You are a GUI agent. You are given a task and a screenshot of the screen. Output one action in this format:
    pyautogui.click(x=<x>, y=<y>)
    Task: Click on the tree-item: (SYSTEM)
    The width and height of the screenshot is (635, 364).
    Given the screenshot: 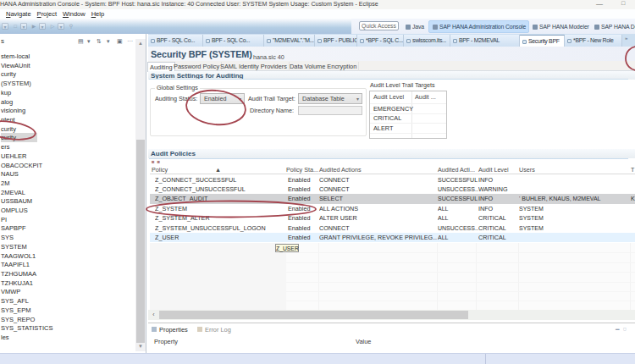 What is the action you would take?
    pyautogui.click(x=16, y=83)
    